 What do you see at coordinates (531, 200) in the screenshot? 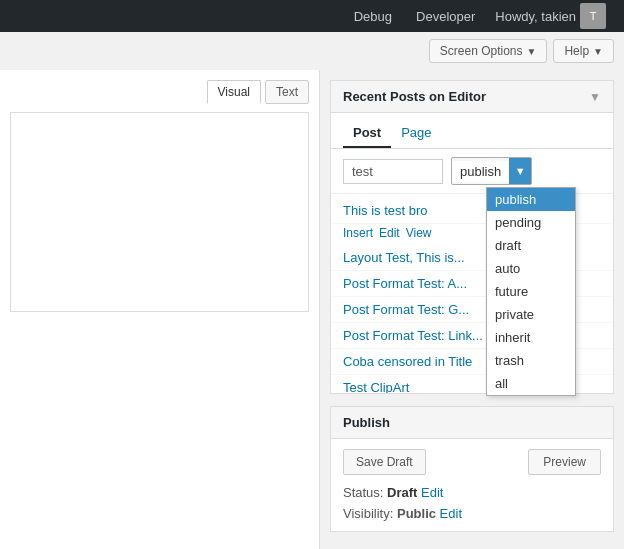
I see `dropdown-item-publish: publish` at bounding box center [531, 200].